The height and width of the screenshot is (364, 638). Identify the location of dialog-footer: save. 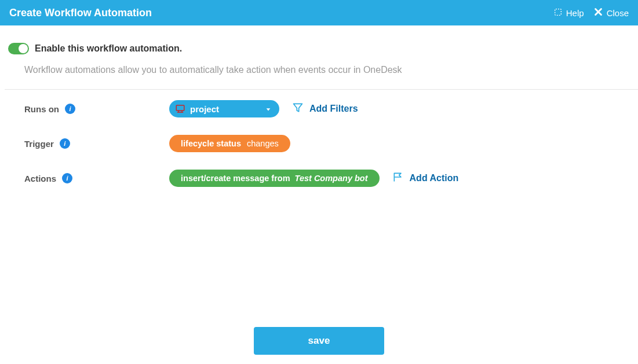
(319, 341).